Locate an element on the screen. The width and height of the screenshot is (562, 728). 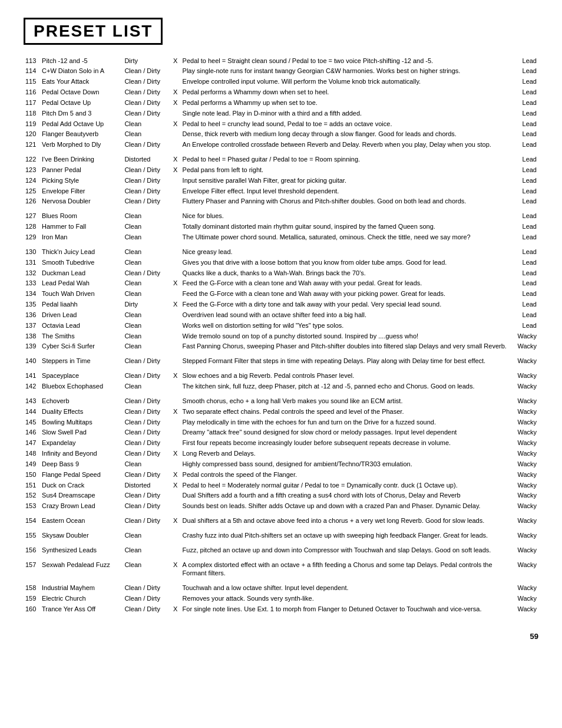
table-row: 145 Bowling Multitaps Clean / Dirty Play… is located at coordinates (281, 422).